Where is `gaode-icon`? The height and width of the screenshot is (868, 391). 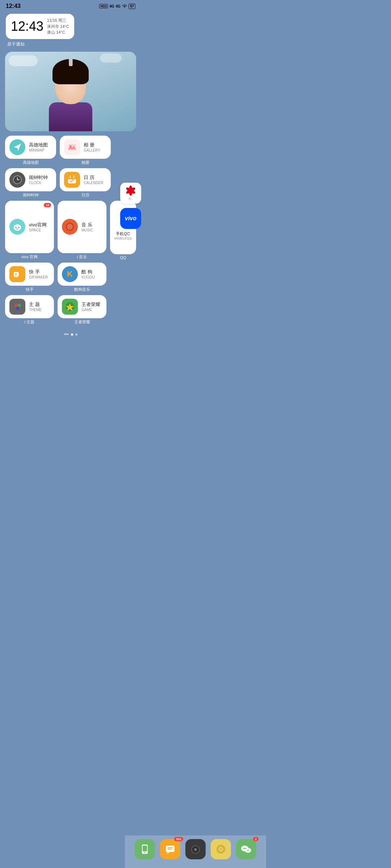
gaode-icon is located at coordinates (17, 147).